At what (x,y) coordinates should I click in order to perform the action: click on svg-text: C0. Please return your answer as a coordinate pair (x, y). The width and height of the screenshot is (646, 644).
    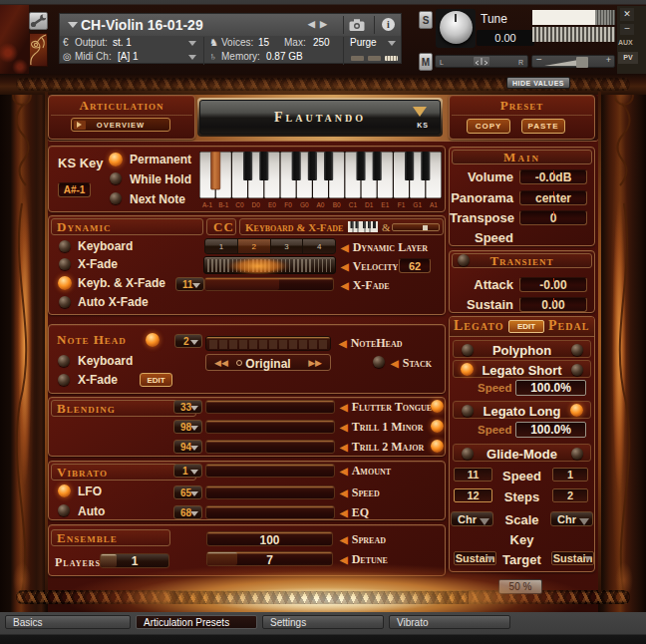
    Looking at the image, I should click on (239, 205).